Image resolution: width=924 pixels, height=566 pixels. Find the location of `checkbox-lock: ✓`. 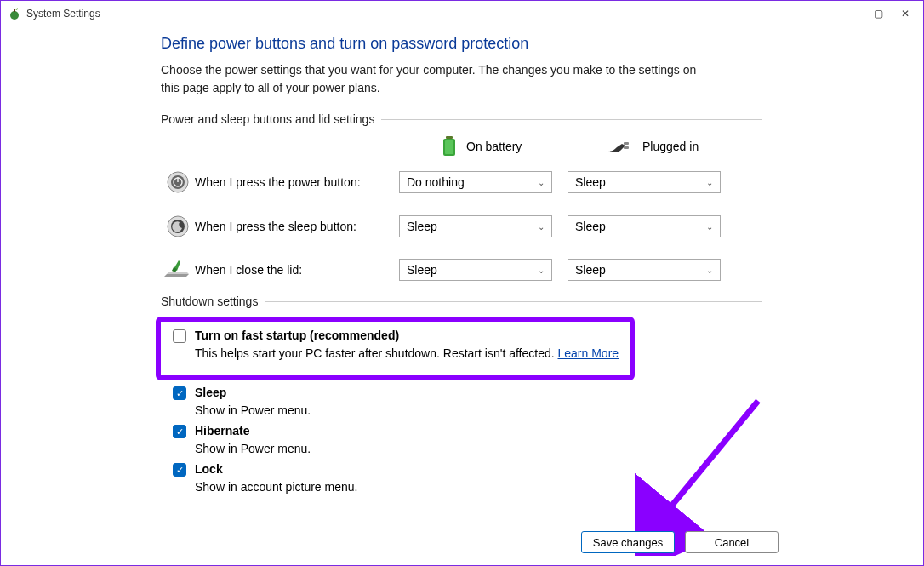

checkbox-lock: ✓ is located at coordinates (180, 470).